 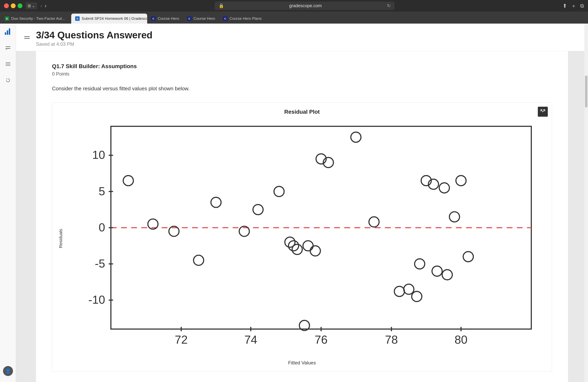 I want to click on sidebar-icon: ⊞, so click(x=29, y=6).